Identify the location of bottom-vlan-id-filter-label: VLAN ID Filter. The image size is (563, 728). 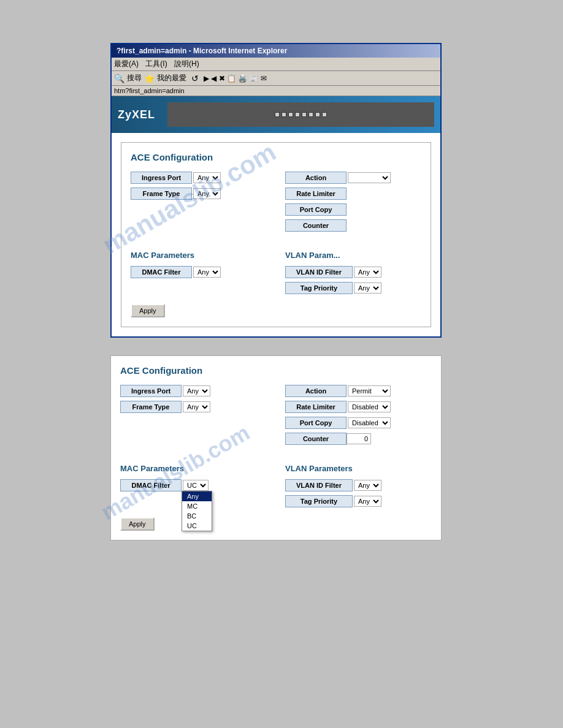
(319, 485).